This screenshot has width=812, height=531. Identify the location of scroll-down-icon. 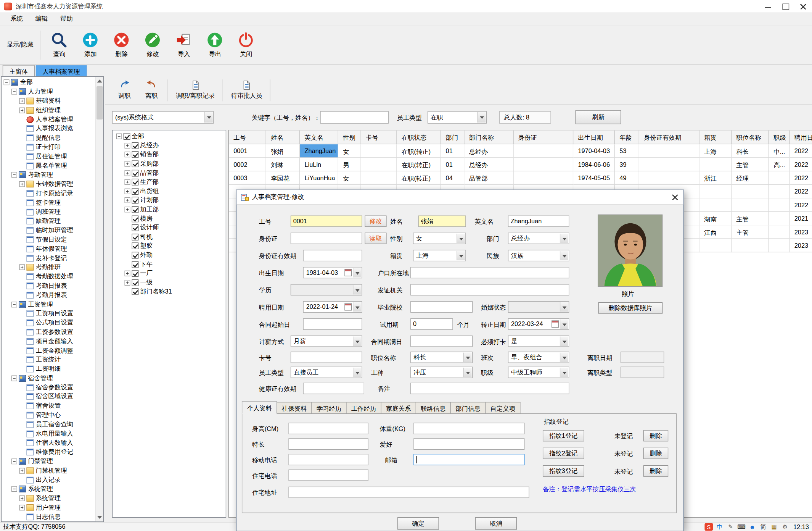
(100, 517).